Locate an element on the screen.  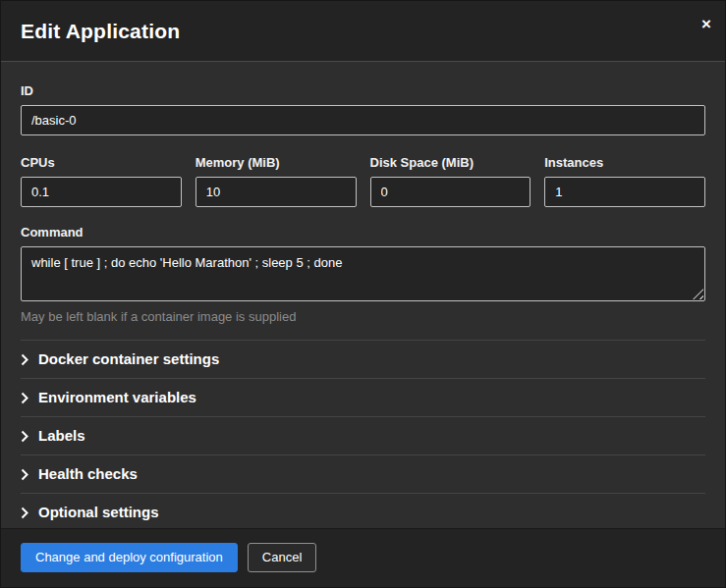
instances-field-group: Instances is located at coordinates (625, 181).